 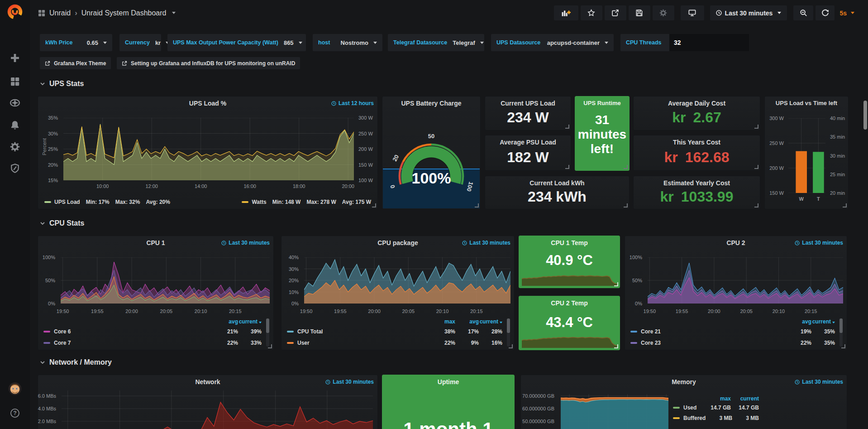 What do you see at coordinates (15, 169) in the screenshot?
I see `server-admin-shield-icon` at bounding box center [15, 169].